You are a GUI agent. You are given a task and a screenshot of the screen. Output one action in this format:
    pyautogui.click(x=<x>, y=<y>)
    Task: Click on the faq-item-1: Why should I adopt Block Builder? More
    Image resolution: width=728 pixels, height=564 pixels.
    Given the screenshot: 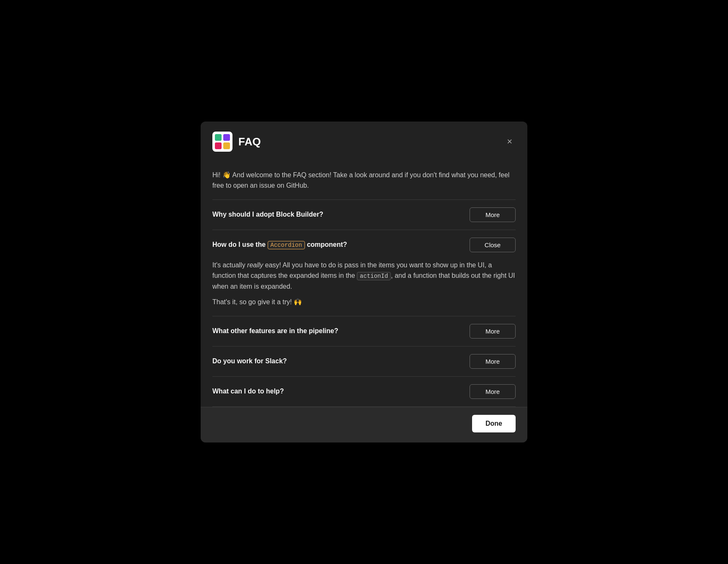 What is the action you would take?
    pyautogui.click(x=364, y=215)
    